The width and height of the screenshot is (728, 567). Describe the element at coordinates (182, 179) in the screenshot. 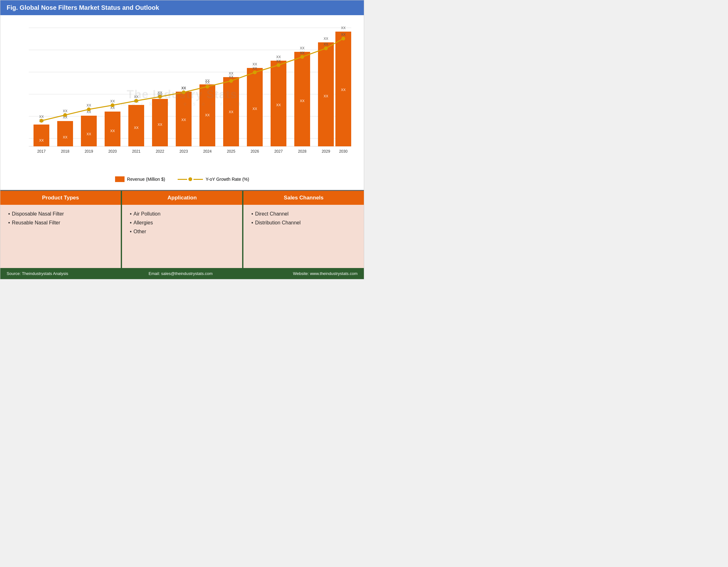

I see `legend-line-left` at that location.